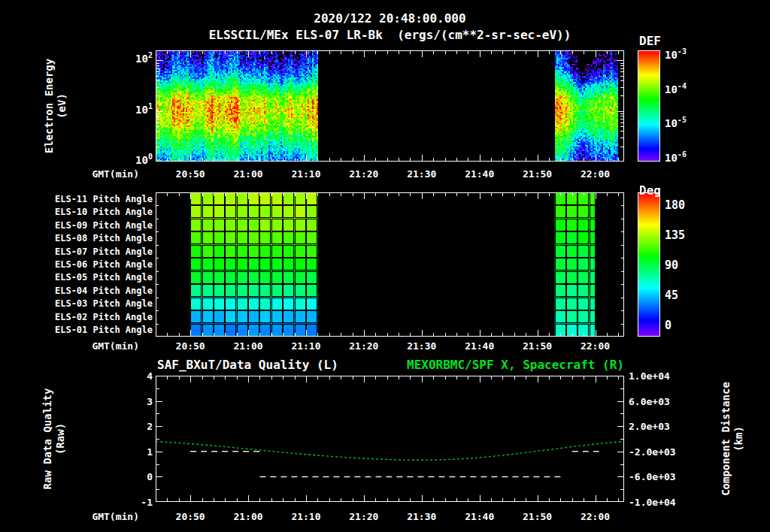  Describe the element at coordinates (48, 439) in the screenshot. I see `quality-axis-label-line1: Raw Data Quality` at that location.